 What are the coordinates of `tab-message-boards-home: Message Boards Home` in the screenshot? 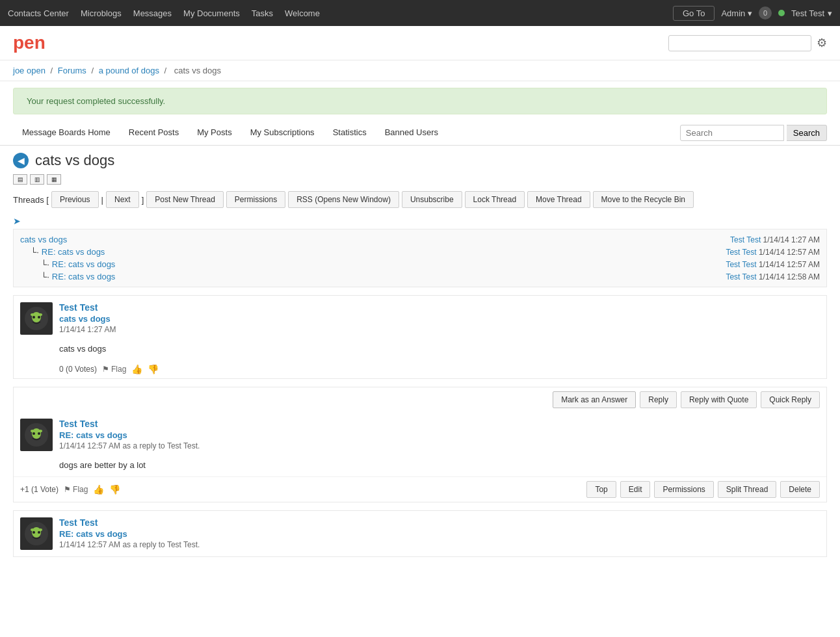 It's located at (66, 133).